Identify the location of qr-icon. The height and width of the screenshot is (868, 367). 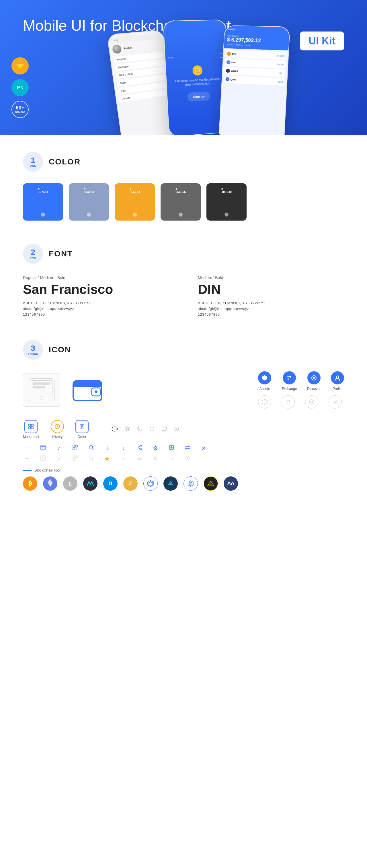
(75, 448).